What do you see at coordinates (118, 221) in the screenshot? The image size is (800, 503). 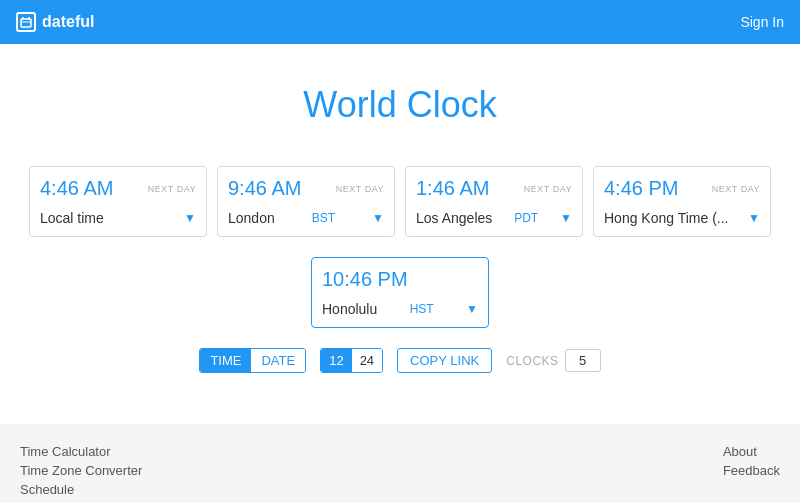 I see `clock-zone-row-0: Local time ▼` at bounding box center [118, 221].